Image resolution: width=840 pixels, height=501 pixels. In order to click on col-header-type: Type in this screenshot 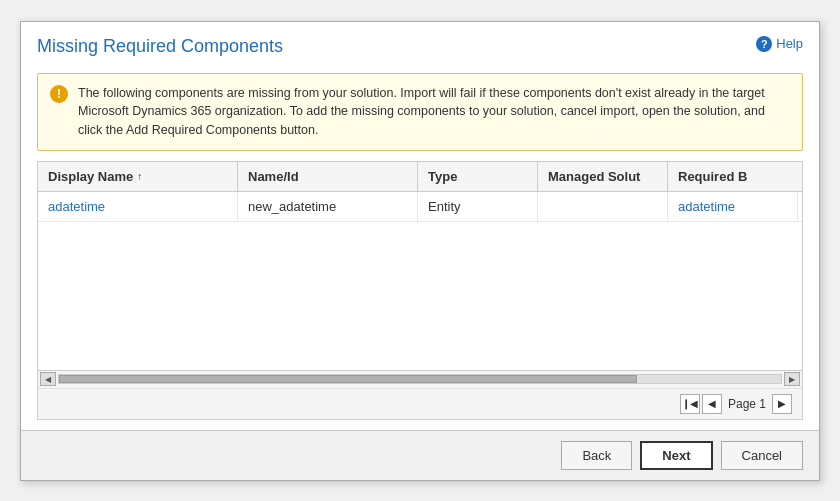, I will do `click(478, 176)`.